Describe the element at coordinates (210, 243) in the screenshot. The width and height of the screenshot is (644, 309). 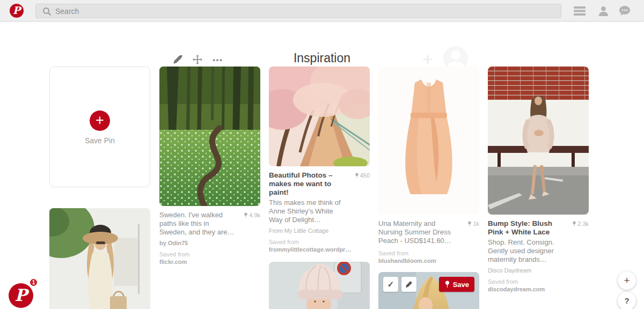
I see `pin-byline: by Odin75` at that location.